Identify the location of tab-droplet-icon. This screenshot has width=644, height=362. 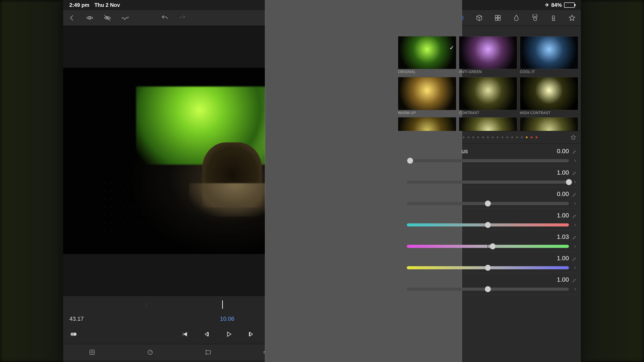
(516, 18).